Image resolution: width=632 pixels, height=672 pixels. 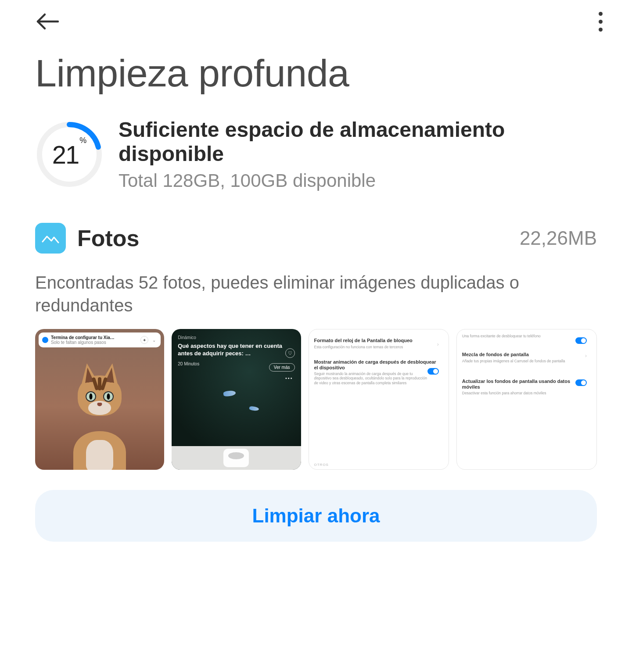 I want to click on cat-image, so click(x=100, y=408).